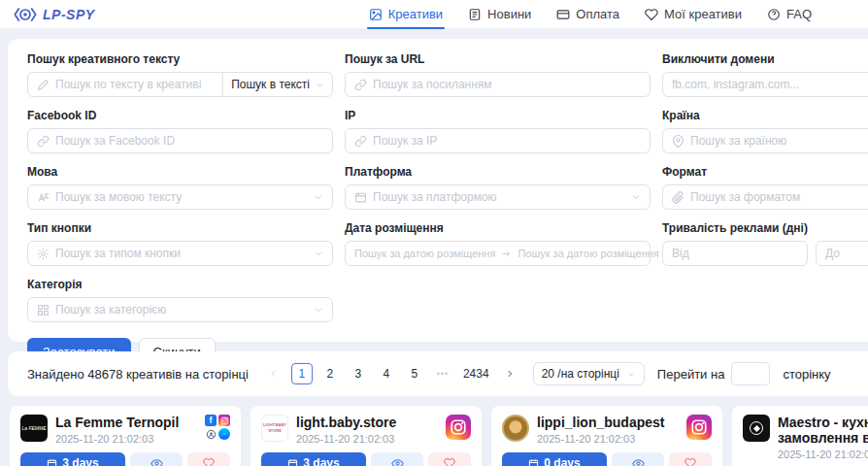  Describe the element at coordinates (182, 310) in the screenshot. I see `category-placeholder: Пошук за категорією` at that location.